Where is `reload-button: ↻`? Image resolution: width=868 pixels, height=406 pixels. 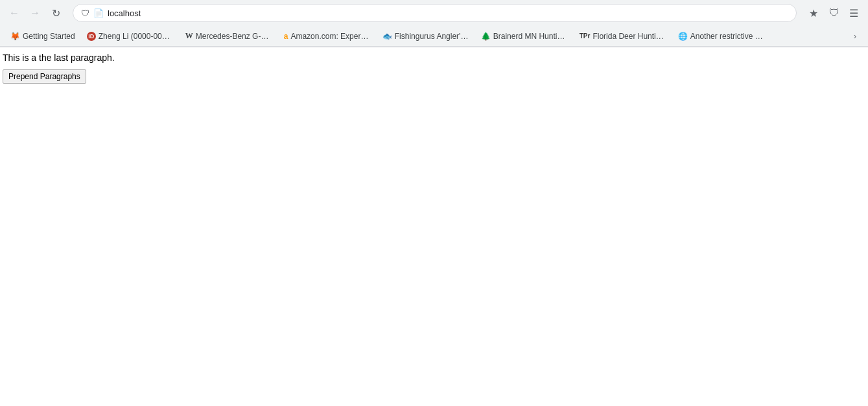
reload-button: ↻ is located at coordinates (56, 13).